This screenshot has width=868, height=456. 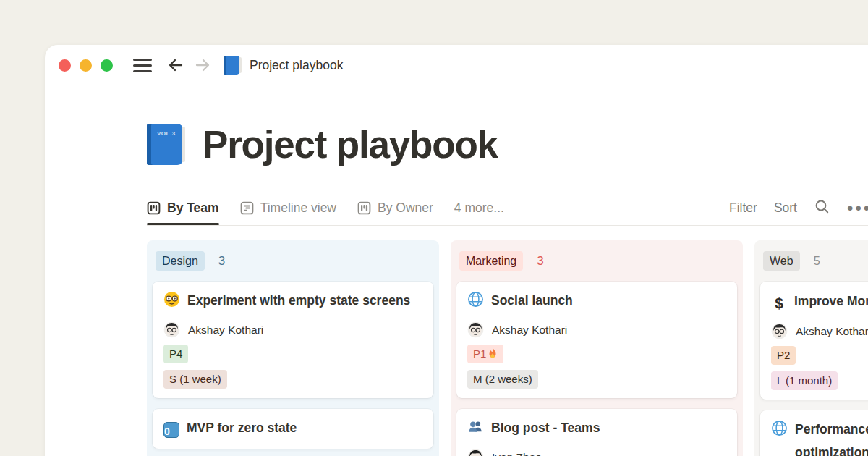 I want to click on zoom-button, so click(x=107, y=65).